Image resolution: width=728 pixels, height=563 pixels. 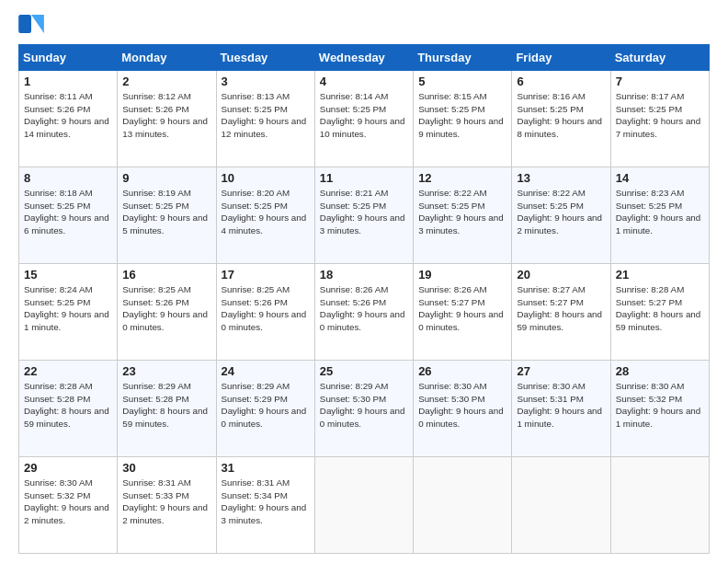 What do you see at coordinates (256, 96) in the screenshot?
I see `sunrise-label: Sunrise: 8:13 AM` at bounding box center [256, 96].